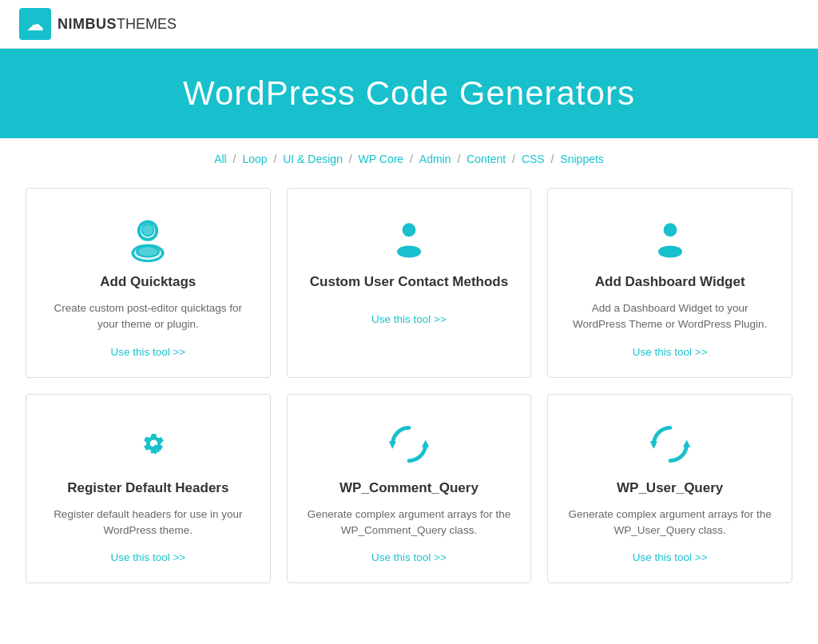 The image size is (818, 644). I want to click on breadcrumb-sep-2: /, so click(276, 159).